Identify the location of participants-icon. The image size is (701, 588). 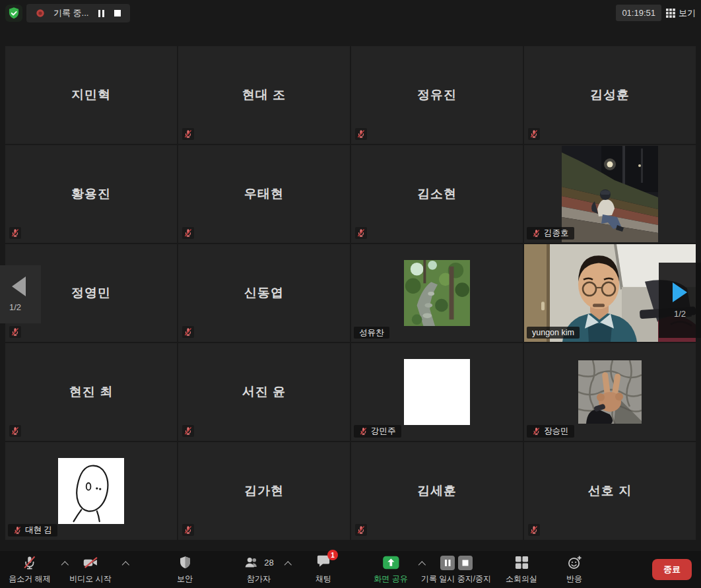
(252, 563).